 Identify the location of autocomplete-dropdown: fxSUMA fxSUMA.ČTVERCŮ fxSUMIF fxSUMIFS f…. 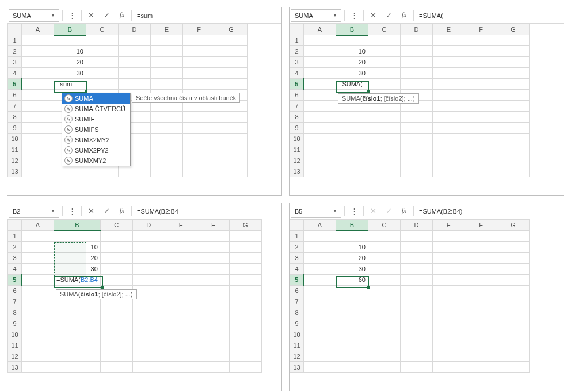
(96, 130).